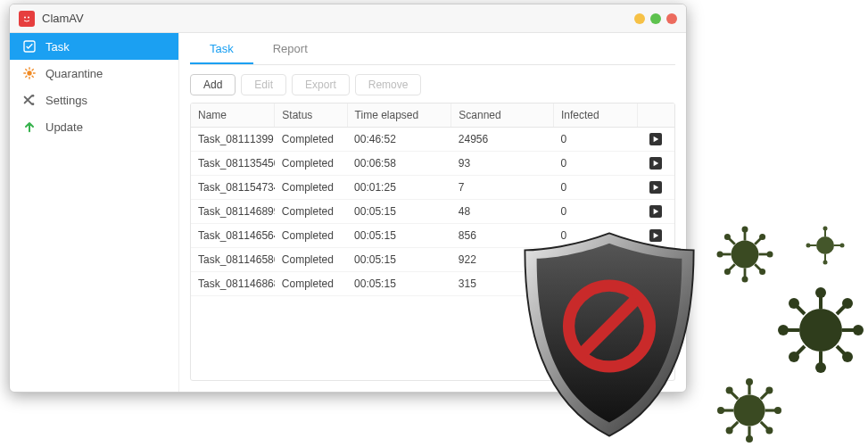 This screenshot has width=868, height=447. What do you see at coordinates (656, 116) in the screenshot?
I see `col-action` at bounding box center [656, 116].